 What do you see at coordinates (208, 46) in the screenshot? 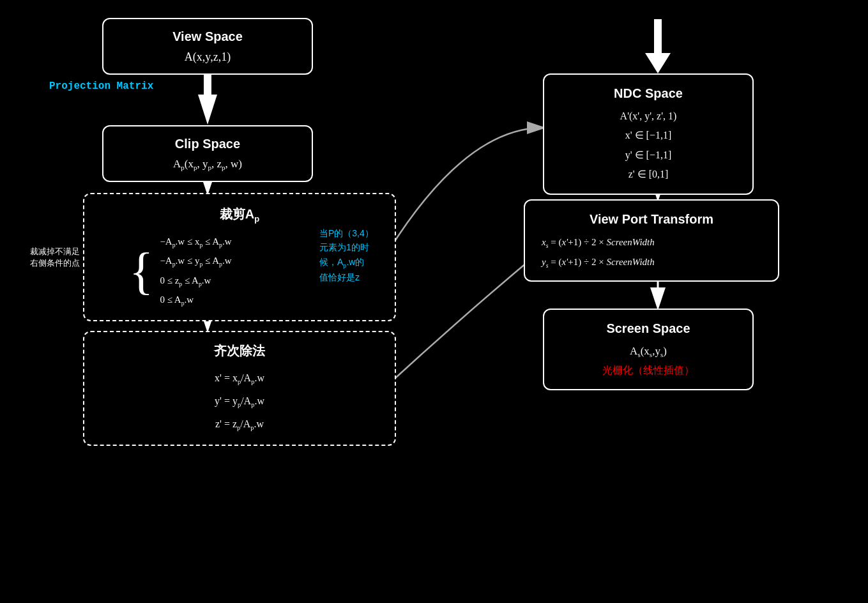
I see `view-space-box: View Space A(x,y,z,1)` at bounding box center [208, 46].